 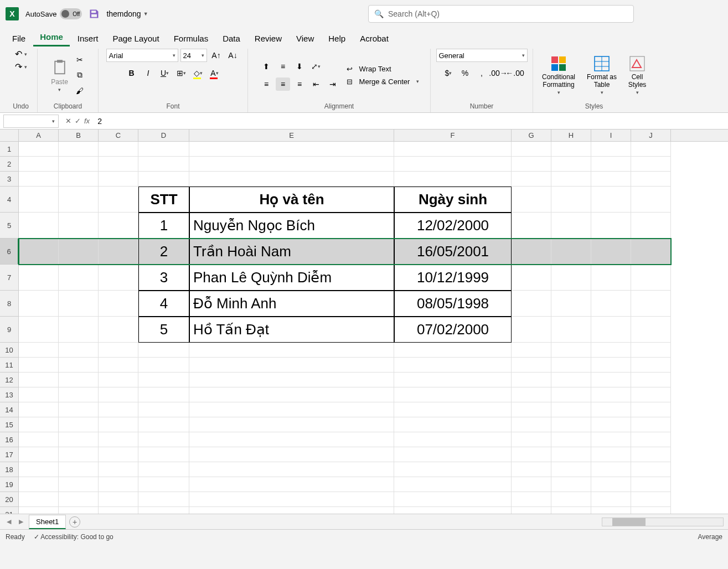 I want to click on save-icon, so click(x=94, y=14).